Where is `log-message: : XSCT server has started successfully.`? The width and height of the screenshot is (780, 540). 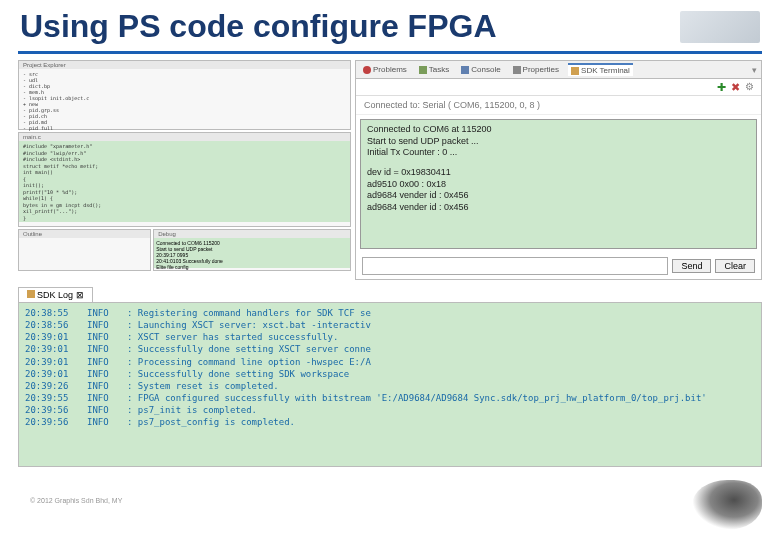
log-message: : XSCT server has started successfully. is located at coordinates (232, 337).